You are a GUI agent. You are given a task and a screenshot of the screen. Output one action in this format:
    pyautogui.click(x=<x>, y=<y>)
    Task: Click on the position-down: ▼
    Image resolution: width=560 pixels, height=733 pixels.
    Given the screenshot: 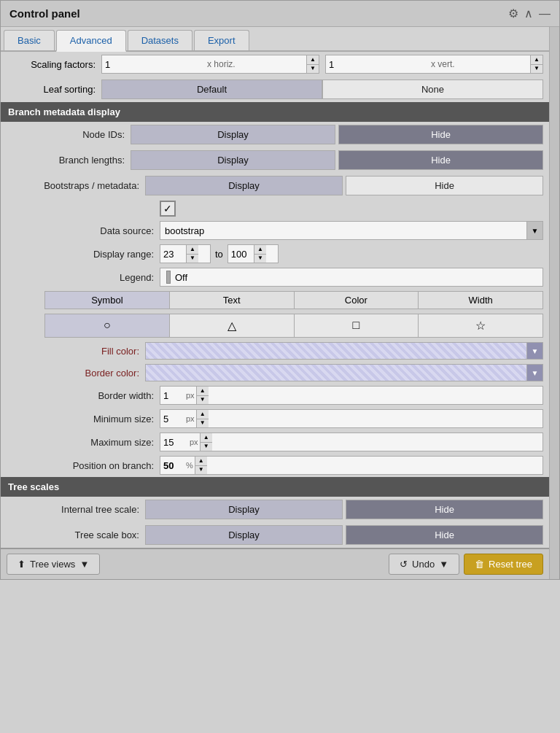 What is the action you would take?
    pyautogui.click(x=201, y=470)
    